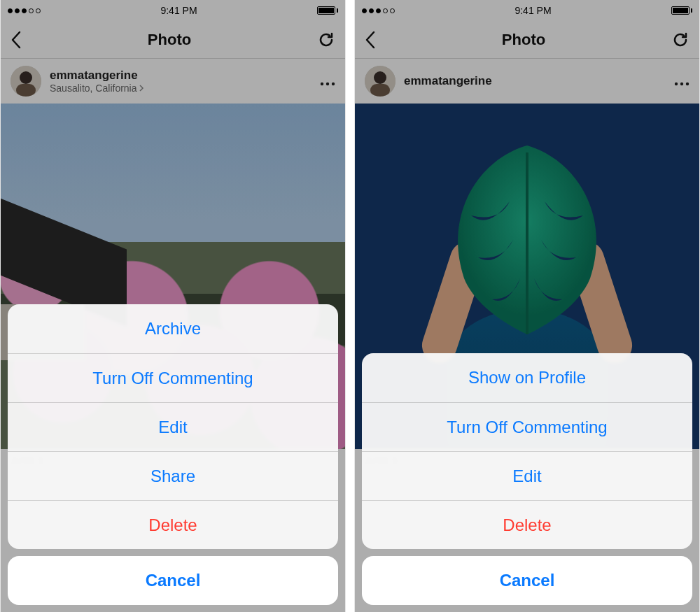 The height and width of the screenshot is (612, 700). I want to click on sheet-item-archive: Archive, so click(173, 329).